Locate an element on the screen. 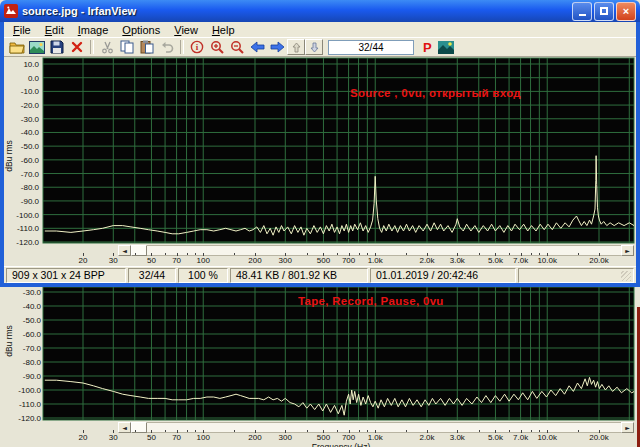 This screenshot has width=640, height=447. delete-icon is located at coordinates (77, 47).